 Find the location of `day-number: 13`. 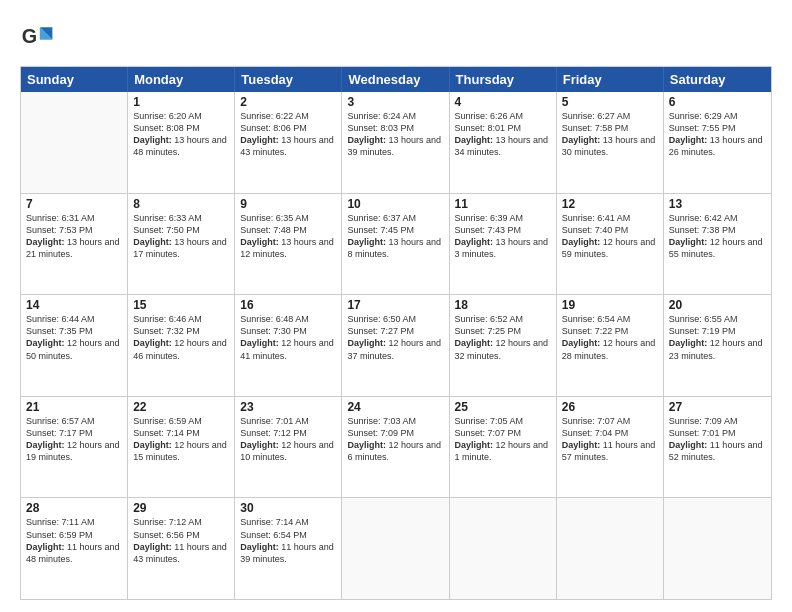

day-number: 13 is located at coordinates (718, 204).